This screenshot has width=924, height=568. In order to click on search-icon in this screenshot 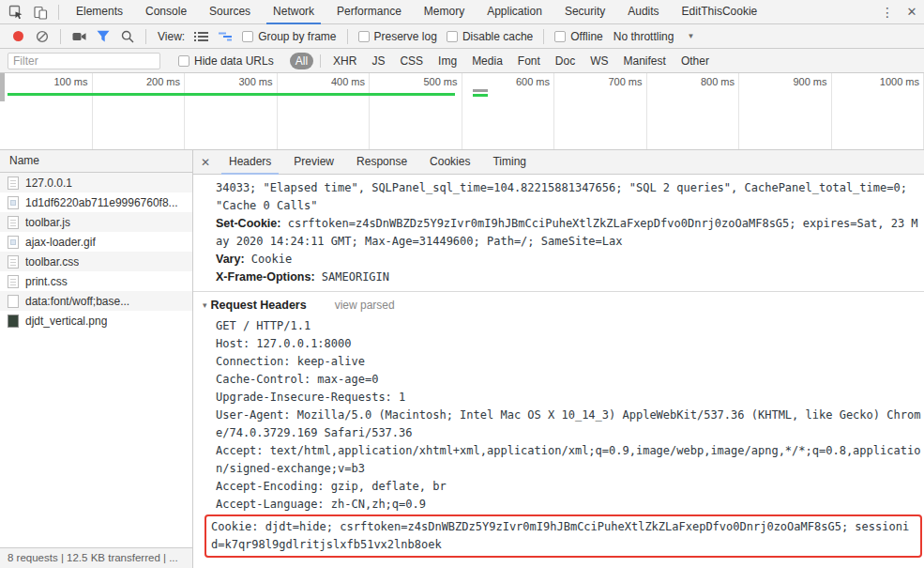, I will do `click(128, 37)`.